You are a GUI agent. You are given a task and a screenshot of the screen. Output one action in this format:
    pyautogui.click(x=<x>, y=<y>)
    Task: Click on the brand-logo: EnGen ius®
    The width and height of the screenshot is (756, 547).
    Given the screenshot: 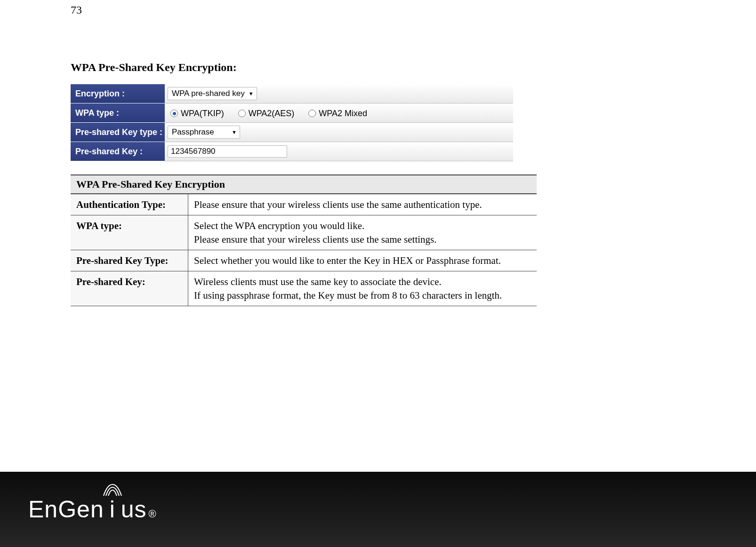 What is the action you would take?
    pyautogui.click(x=92, y=509)
    